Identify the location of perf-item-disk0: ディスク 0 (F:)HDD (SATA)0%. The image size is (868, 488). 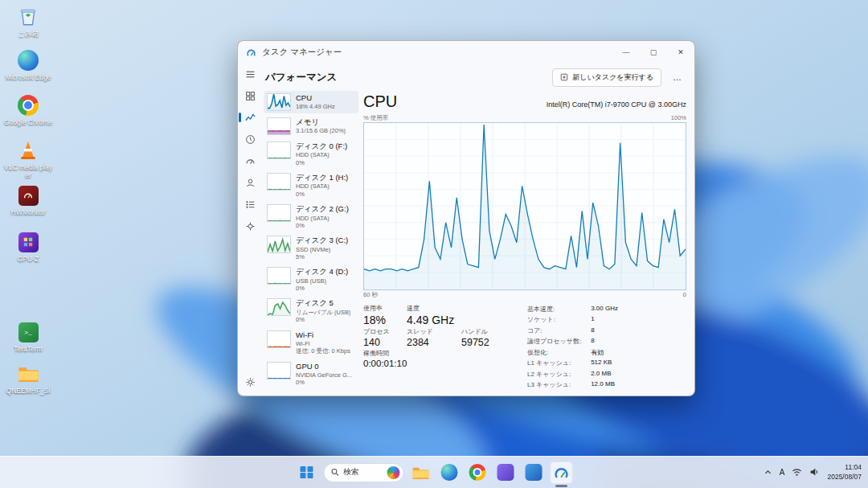
(311, 154).